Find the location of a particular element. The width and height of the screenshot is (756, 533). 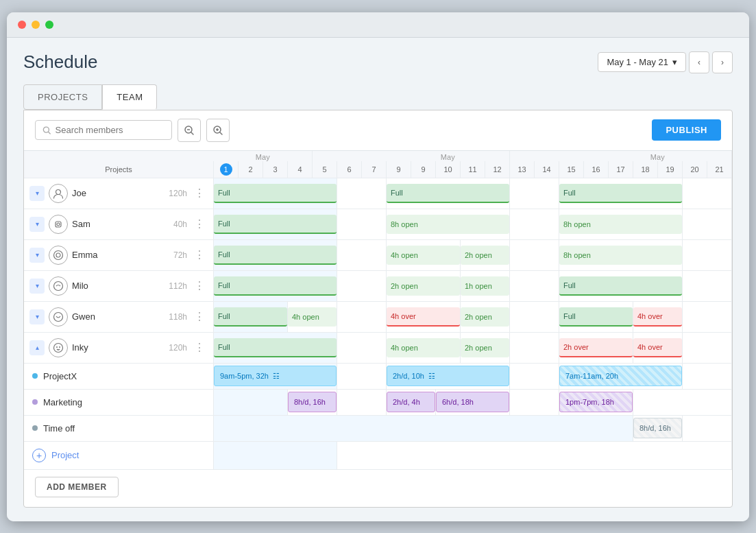

close-btn is located at coordinates (22, 25).